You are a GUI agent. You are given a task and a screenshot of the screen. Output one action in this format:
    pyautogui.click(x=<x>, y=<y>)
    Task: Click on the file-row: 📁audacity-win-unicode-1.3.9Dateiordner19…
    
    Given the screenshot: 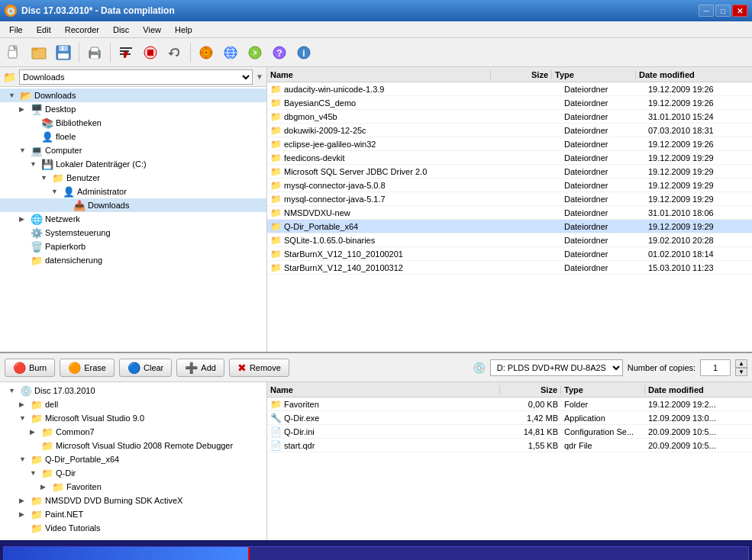 What is the action you would take?
    pyautogui.click(x=510, y=89)
    